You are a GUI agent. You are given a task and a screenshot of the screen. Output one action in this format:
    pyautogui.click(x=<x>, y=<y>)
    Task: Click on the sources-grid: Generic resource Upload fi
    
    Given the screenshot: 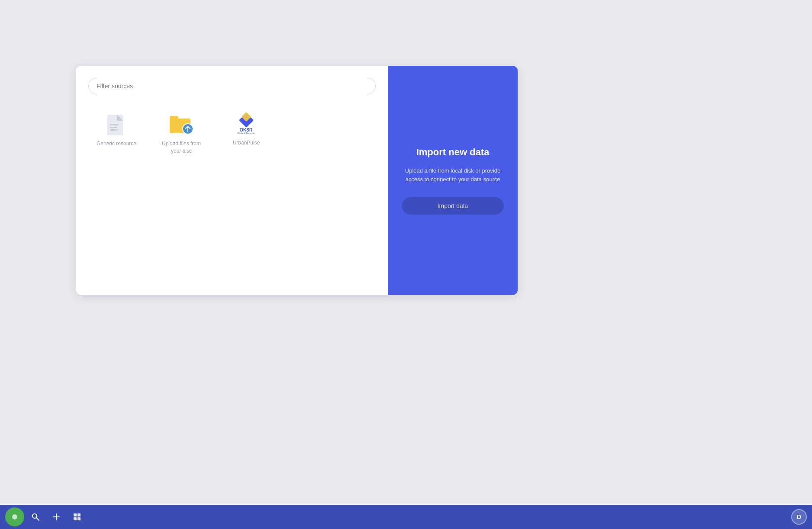 What is the action you would take?
    pyautogui.click(x=232, y=134)
    